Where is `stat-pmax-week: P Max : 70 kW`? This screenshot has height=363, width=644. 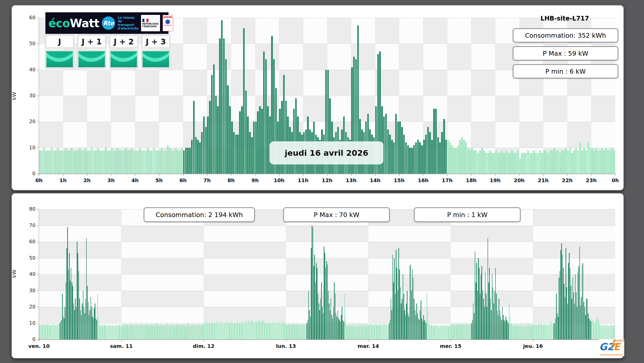 stat-pmax-week: P Max : 70 kW is located at coordinates (336, 215).